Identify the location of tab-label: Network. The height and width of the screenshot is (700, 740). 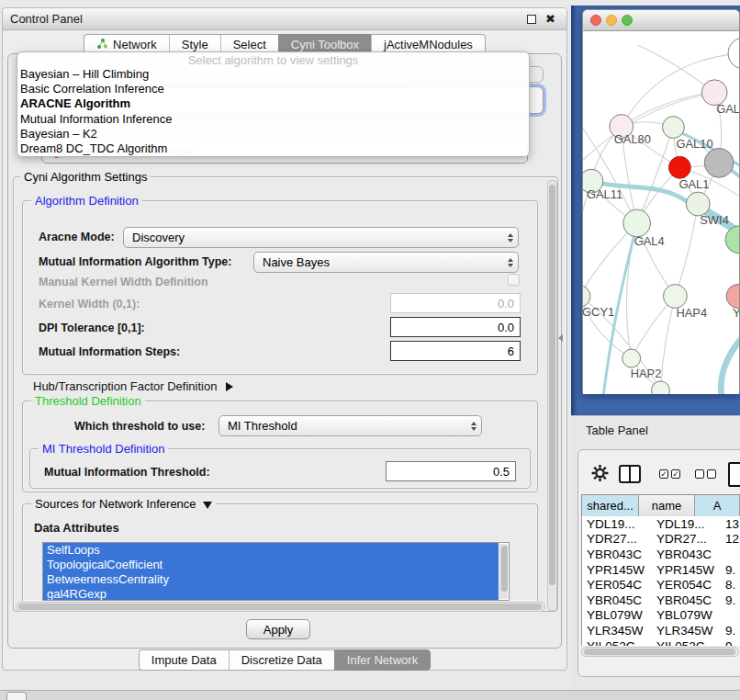
(135, 44).